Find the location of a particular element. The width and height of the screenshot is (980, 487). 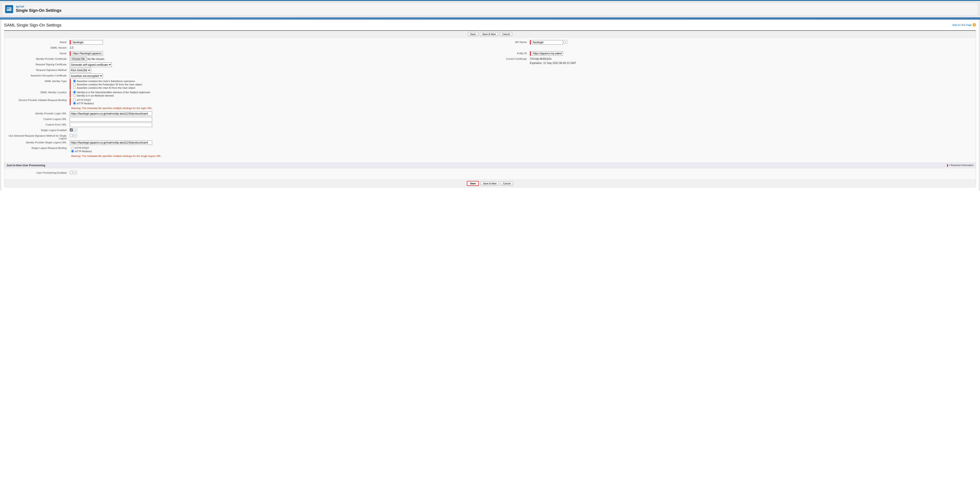

sp-binding-redirect-radio is located at coordinates (75, 104).